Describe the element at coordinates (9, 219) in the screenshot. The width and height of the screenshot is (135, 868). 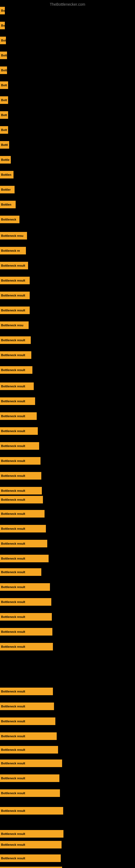
I see `bar-label: Bottleneck` at that location.